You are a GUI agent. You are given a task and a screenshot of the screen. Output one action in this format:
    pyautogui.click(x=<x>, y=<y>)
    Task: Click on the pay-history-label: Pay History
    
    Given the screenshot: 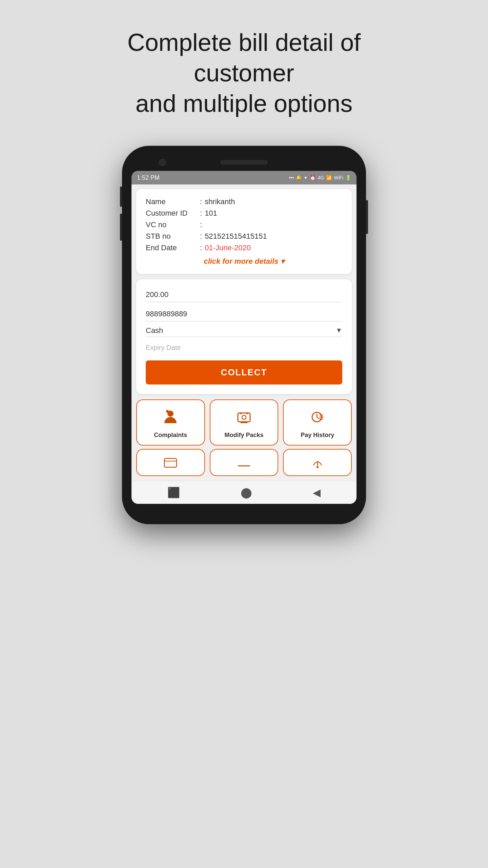 What is the action you would take?
    pyautogui.click(x=317, y=435)
    